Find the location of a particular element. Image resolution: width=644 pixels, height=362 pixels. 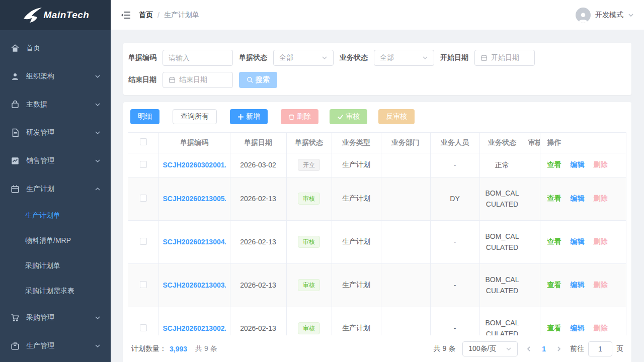

table-row: SCJH20260302001... 2026-03-02 开立 生产计划 - … is located at coordinates (377, 165).